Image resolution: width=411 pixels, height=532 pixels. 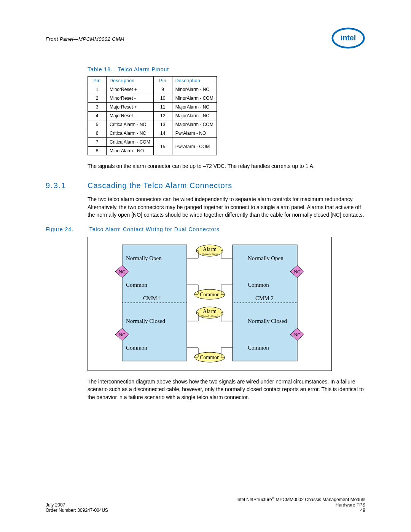 What do you see at coordinates (152, 125) in the screenshot?
I see `table-row: 5 CriticalAlarm - NO 13 MajorAlarm - COM` at bounding box center [152, 125].